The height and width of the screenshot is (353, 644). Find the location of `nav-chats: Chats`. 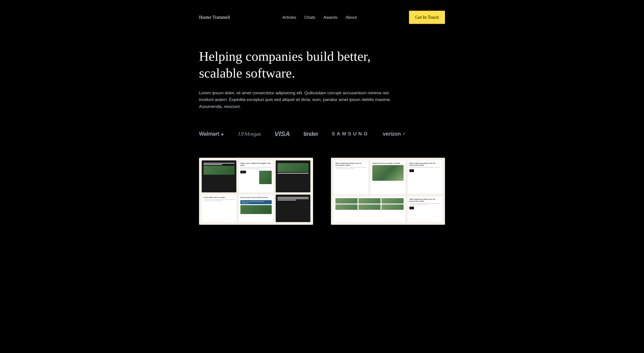

nav-chats: Chats is located at coordinates (310, 17).